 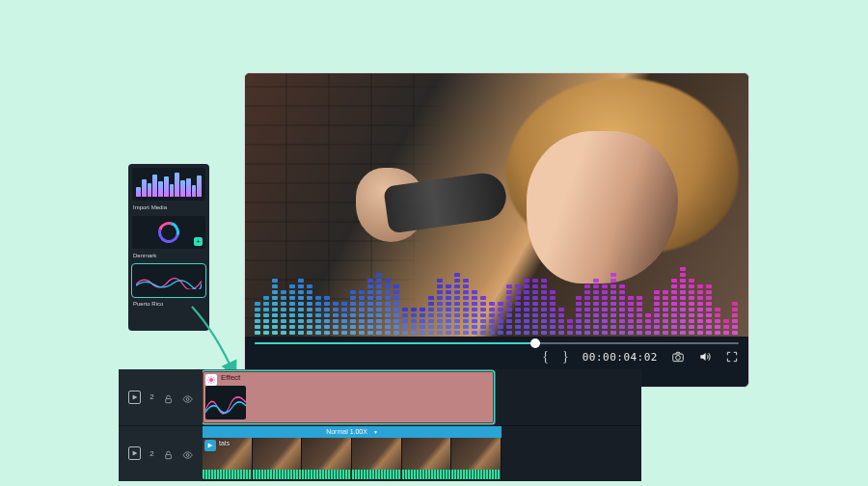 I want to click on mark-out-brace: }, so click(x=565, y=357).